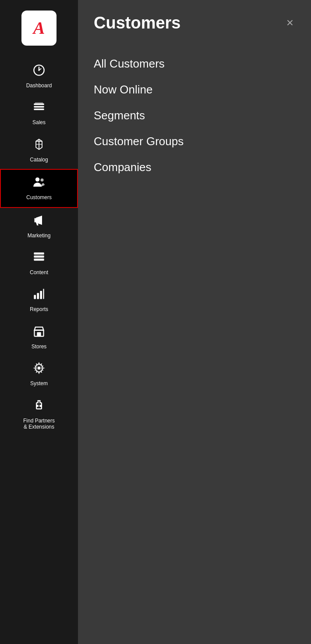  Describe the element at coordinates (194, 168) in the screenshot. I see `menu-item-companies: Companies` at that location.